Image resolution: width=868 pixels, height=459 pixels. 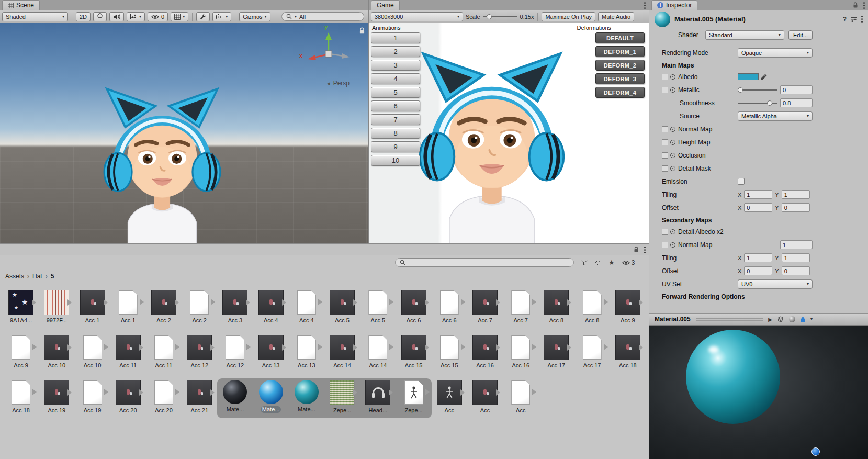 I want to click on project-search-input, so click(x=484, y=263).